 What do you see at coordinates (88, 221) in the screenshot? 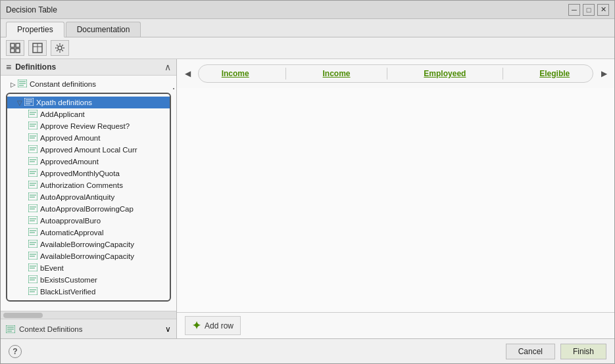
I see `tree-item-child: AutoapprovalBuro` at bounding box center [88, 221].